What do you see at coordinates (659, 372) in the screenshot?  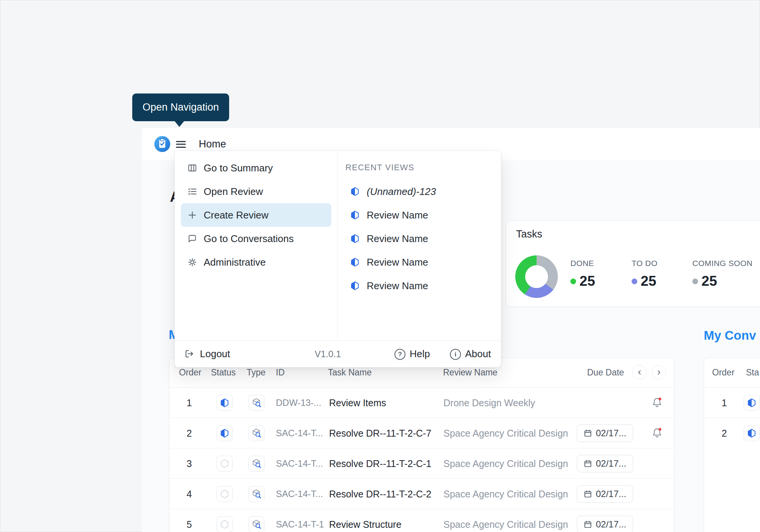 I see `next-page-button` at bounding box center [659, 372].